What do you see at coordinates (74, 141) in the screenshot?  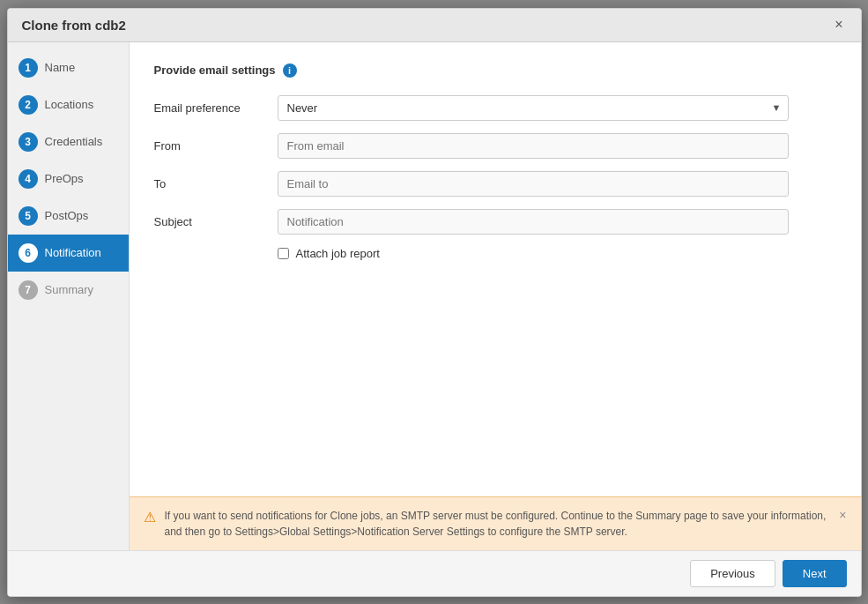 I see `sidebar-label-credentials: Credentials` at bounding box center [74, 141].